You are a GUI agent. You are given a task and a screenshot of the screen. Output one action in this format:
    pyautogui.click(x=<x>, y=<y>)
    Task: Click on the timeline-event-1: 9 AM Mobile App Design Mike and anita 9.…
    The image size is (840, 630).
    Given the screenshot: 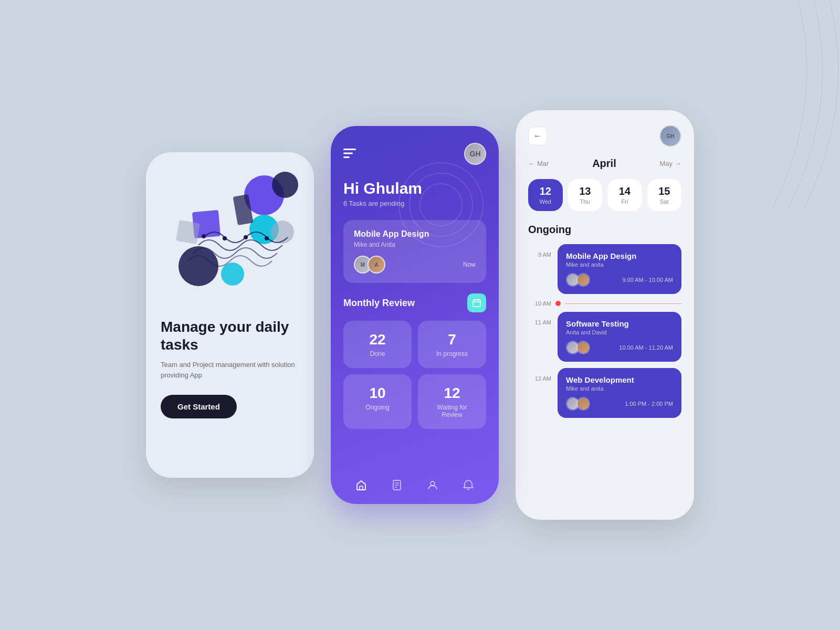 What is the action you would take?
    pyautogui.click(x=605, y=269)
    